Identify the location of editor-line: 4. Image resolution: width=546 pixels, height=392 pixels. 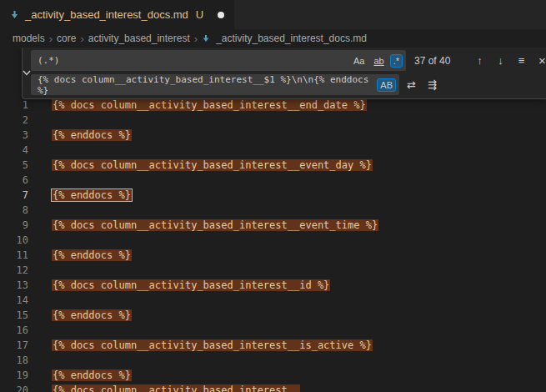
(273, 150).